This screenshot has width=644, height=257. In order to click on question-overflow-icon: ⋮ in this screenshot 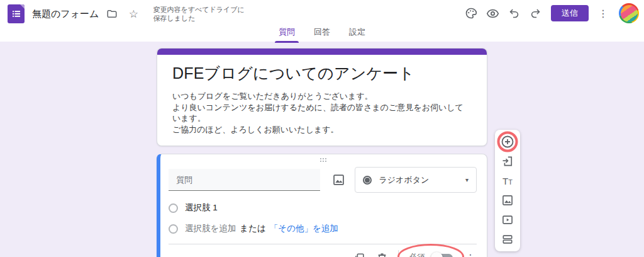, I will do `click(470, 253)`.